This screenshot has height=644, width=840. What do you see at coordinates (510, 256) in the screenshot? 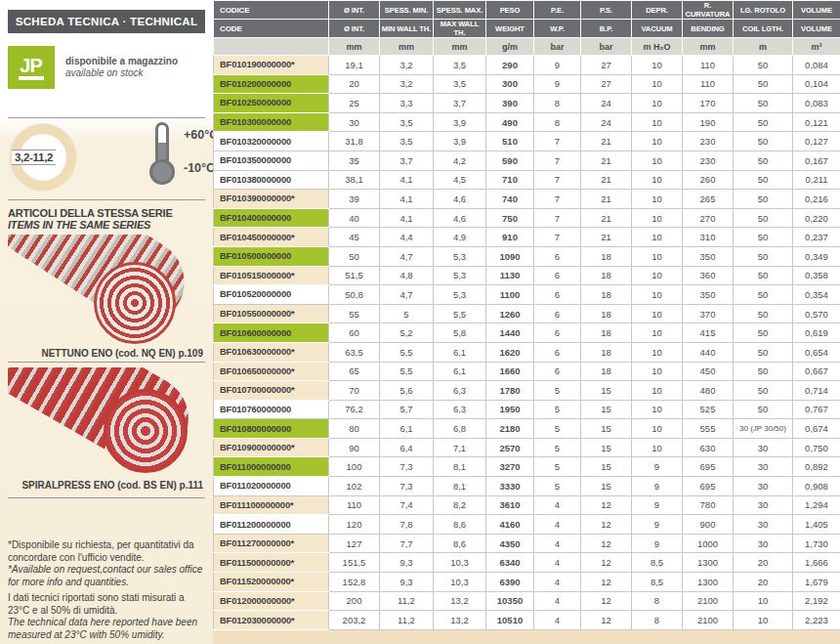
I see `value-cell: 1090` at bounding box center [510, 256].